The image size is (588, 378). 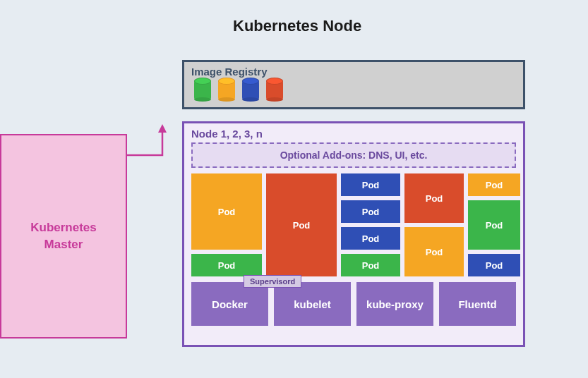 I want to click on master-to-node-connector-icon, so click(x=155, y=141).